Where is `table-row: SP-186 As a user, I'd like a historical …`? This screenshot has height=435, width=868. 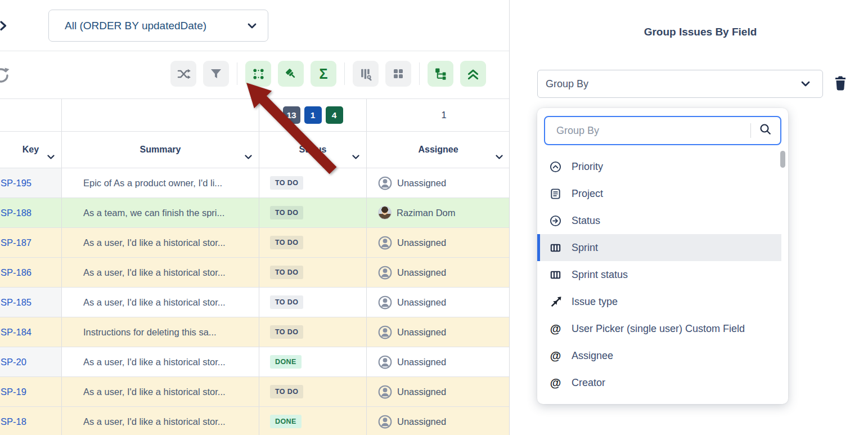 table-row: SP-186 As a user, I'd like a historical … is located at coordinates (255, 272).